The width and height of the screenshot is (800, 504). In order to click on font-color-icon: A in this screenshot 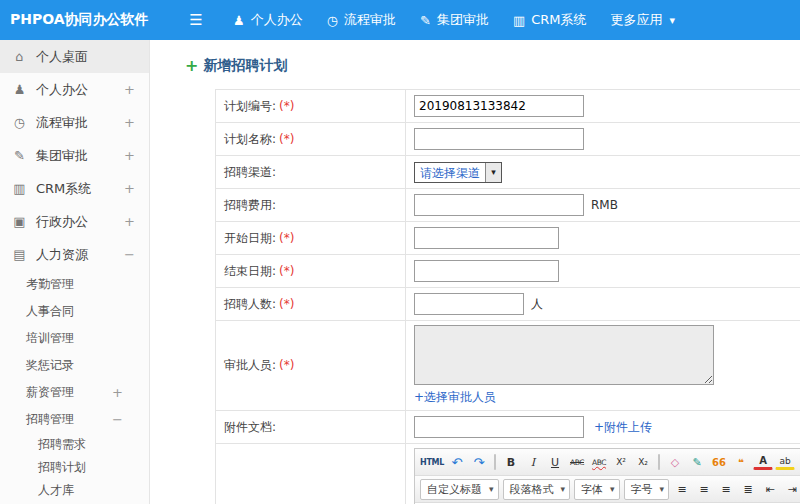, I will do `click(763, 462)`.